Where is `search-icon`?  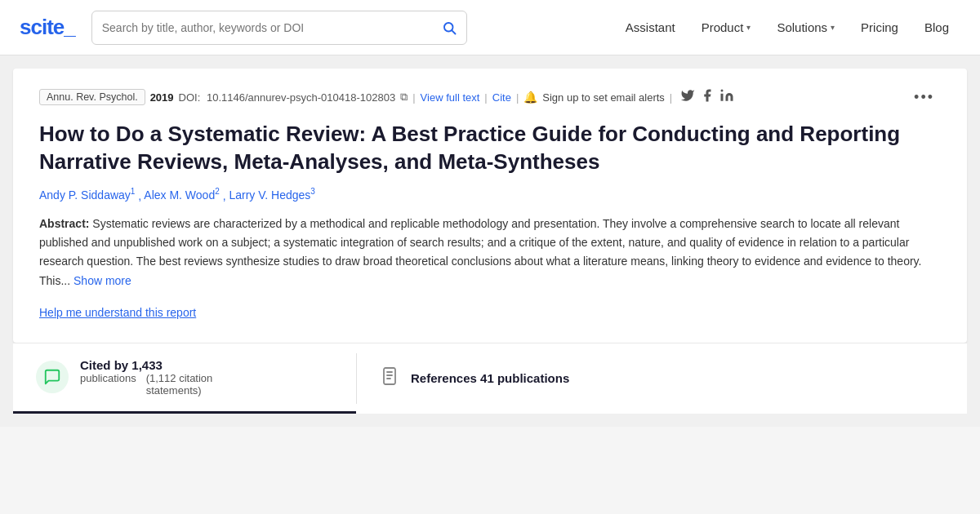 search-icon is located at coordinates (449, 28).